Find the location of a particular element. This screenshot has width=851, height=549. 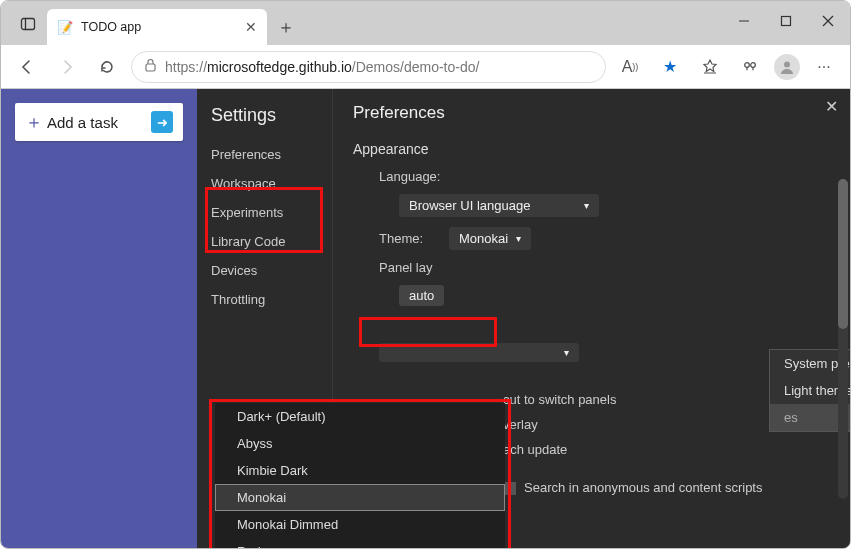

theme-select: Monokai ▾ is located at coordinates (490, 238).